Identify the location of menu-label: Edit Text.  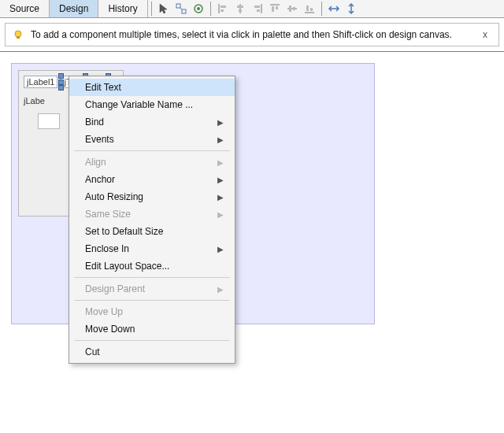
(103, 87).